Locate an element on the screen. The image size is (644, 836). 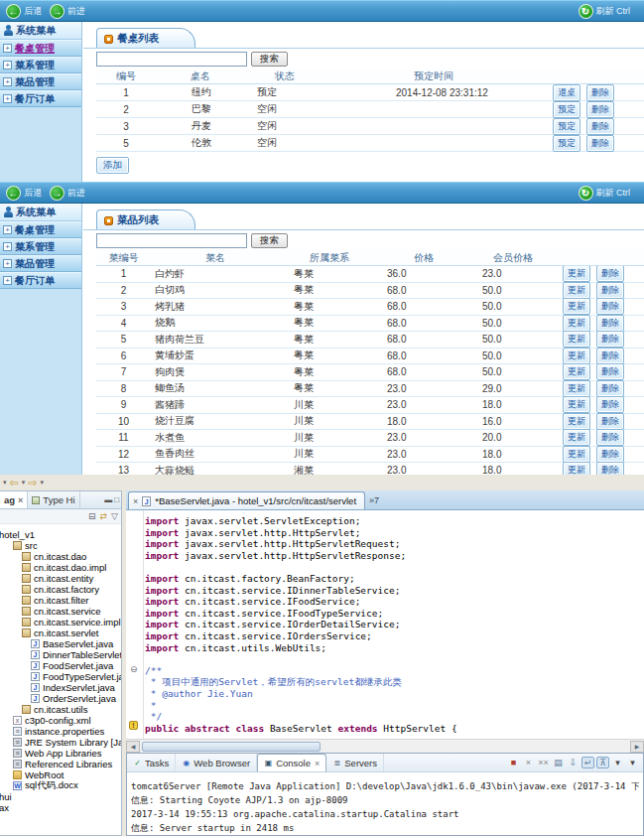
tree-item: ≡Web App Libraries is located at coordinates (61, 753).